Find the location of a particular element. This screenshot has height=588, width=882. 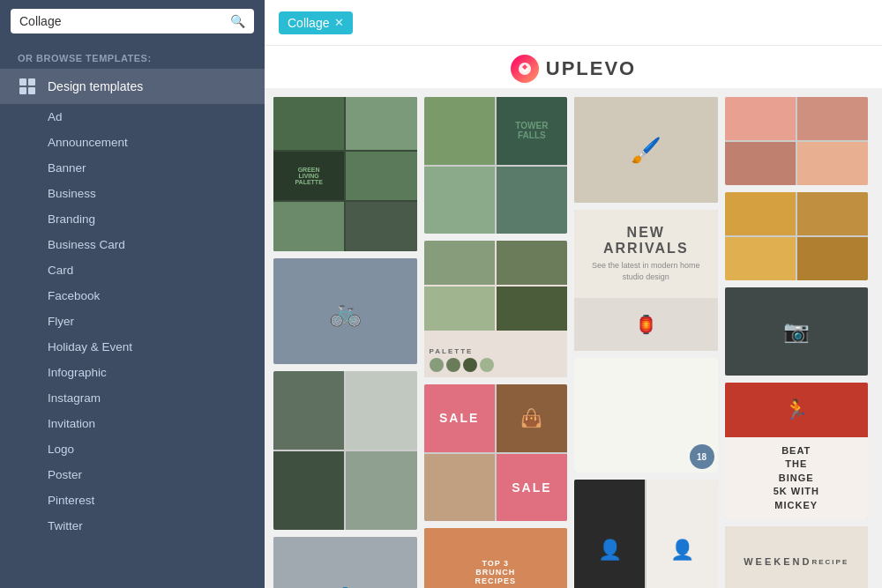

gallery-item: GREENLIVINGPALETTE is located at coordinates (346, 175).